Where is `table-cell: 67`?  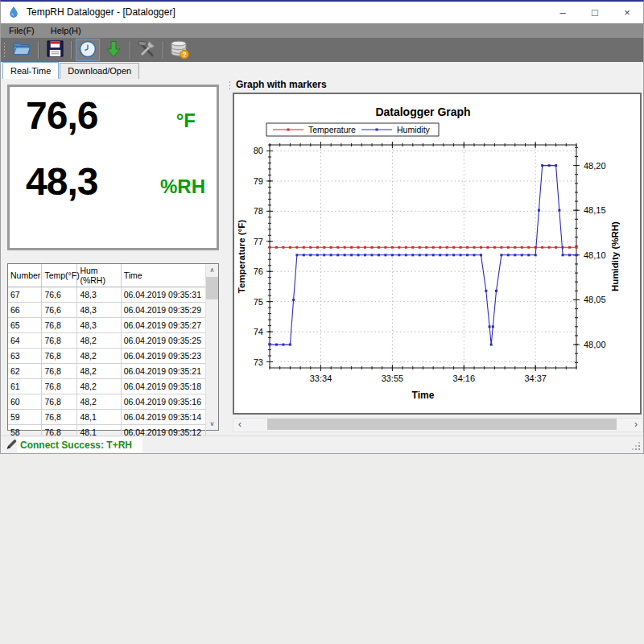 table-cell: 67 is located at coordinates (25, 295).